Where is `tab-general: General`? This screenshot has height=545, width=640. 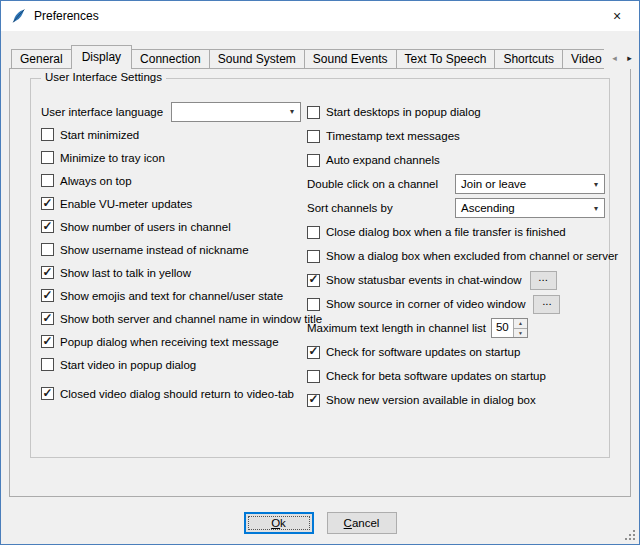 tab-general: General is located at coordinates (42, 59).